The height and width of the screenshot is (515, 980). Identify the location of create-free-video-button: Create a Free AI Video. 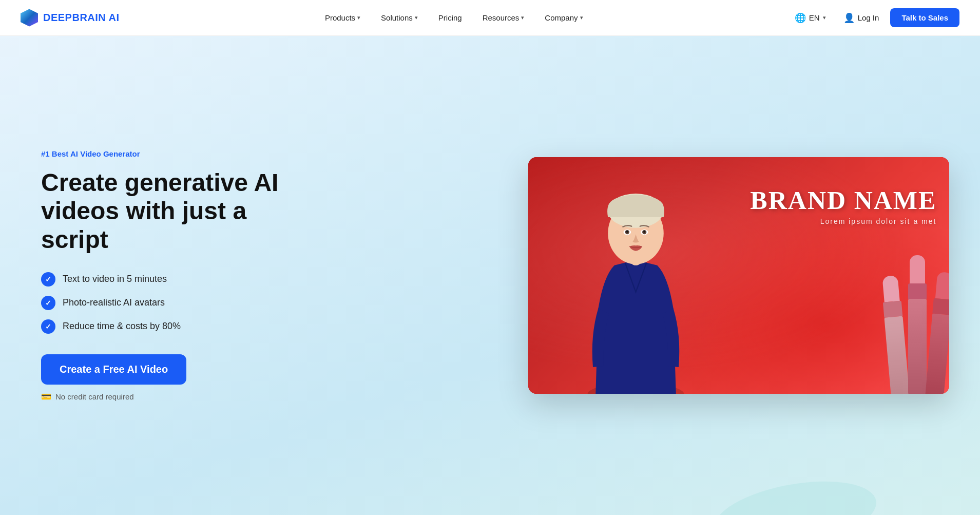
(114, 370).